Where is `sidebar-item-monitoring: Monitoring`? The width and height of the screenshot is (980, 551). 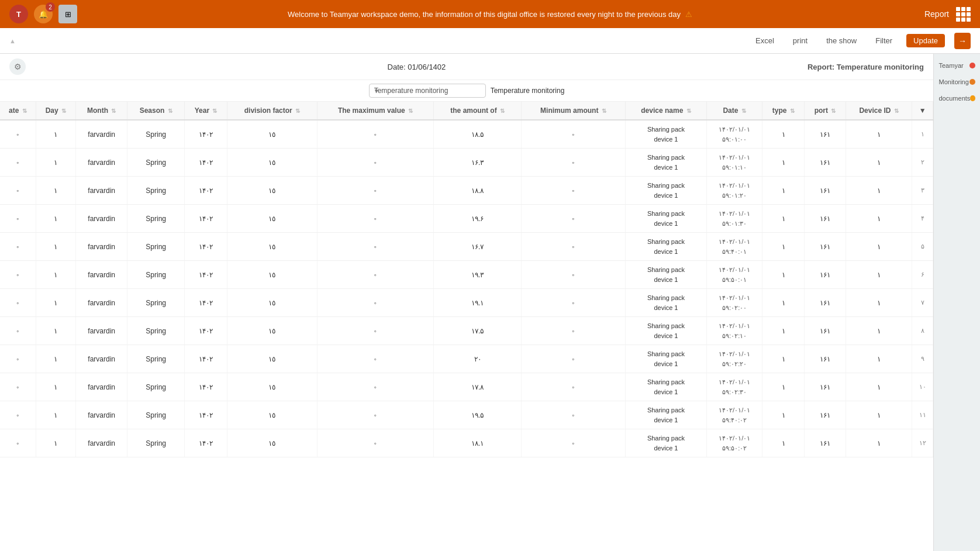
sidebar-item-monitoring: Monitoring is located at coordinates (957, 82).